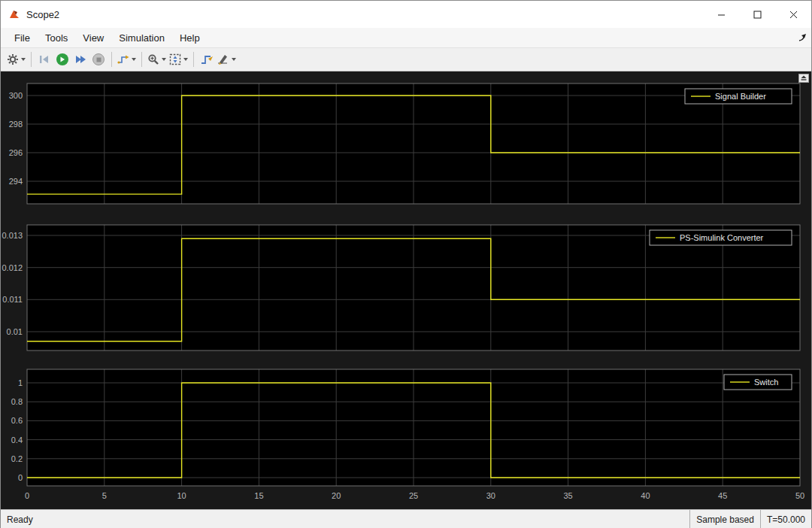 The height and width of the screenshot is (528, 812). Describe the element at coordinates (406, 519) in the screenshot. I see `statusbar: Ready Sample based T=50.000` at that location.